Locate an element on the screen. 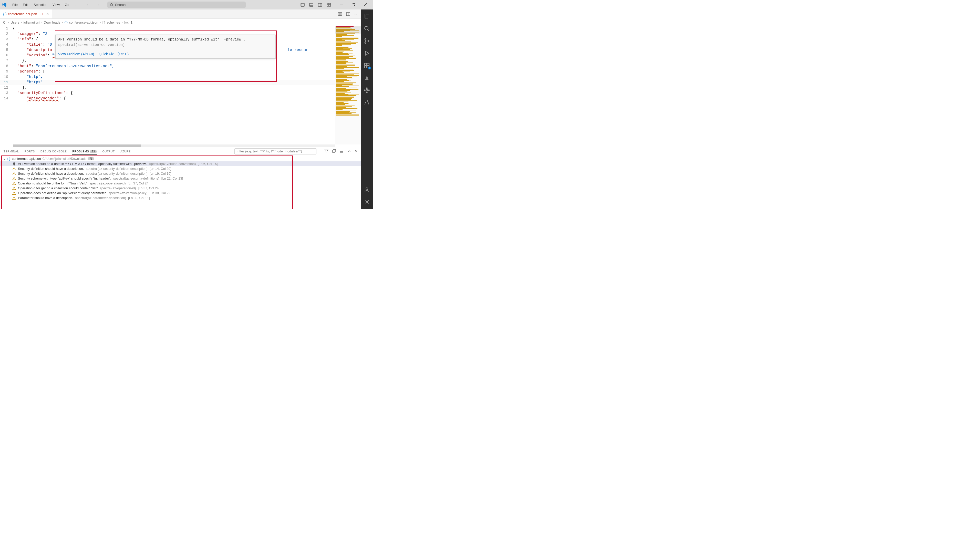  problem-item: Parameter should have a description.spec… is located at coordinates (180, 198).